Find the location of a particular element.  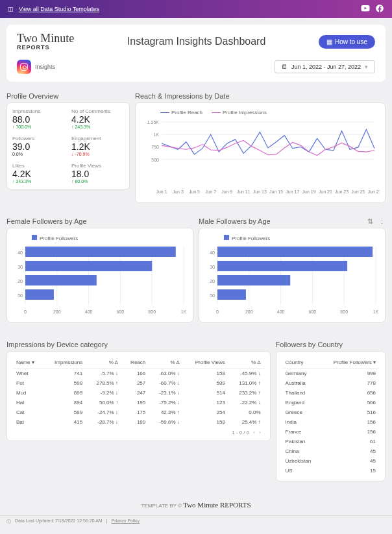

svg-text: 600 is located at coordinates (313, 311).